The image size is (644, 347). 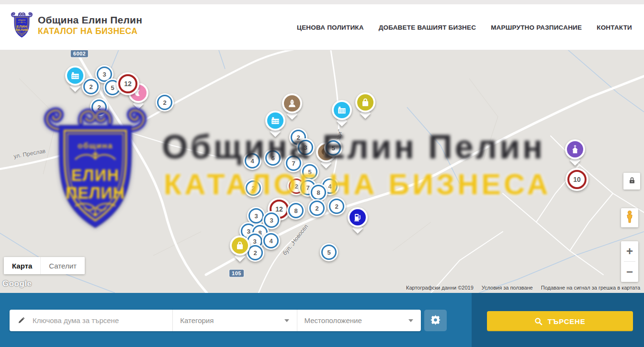 What do you see at coordinates (273, 158) in the screenshot?
I see `cluster-count: 6` at bounding box center [273, 158].